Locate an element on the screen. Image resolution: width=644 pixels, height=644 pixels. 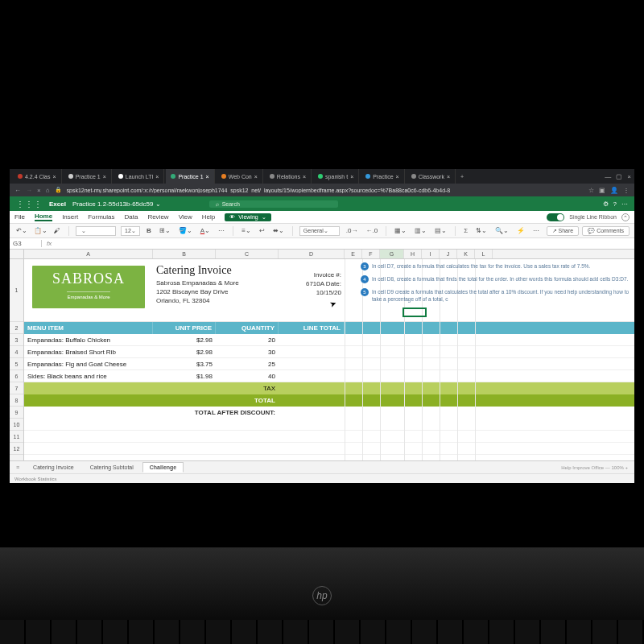
tab-help: Help is located at coordinates (208, 217).